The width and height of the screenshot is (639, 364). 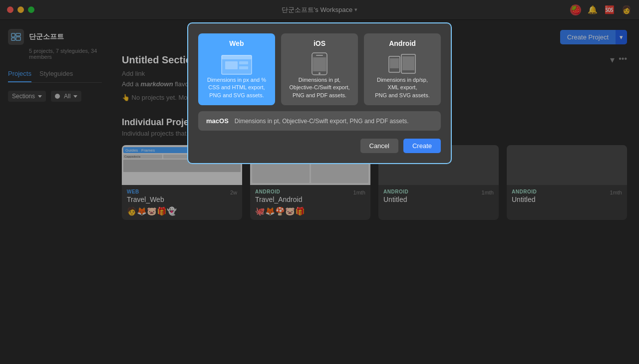 I want to click on platform-web-title: Web, so click(x=237, y=43).